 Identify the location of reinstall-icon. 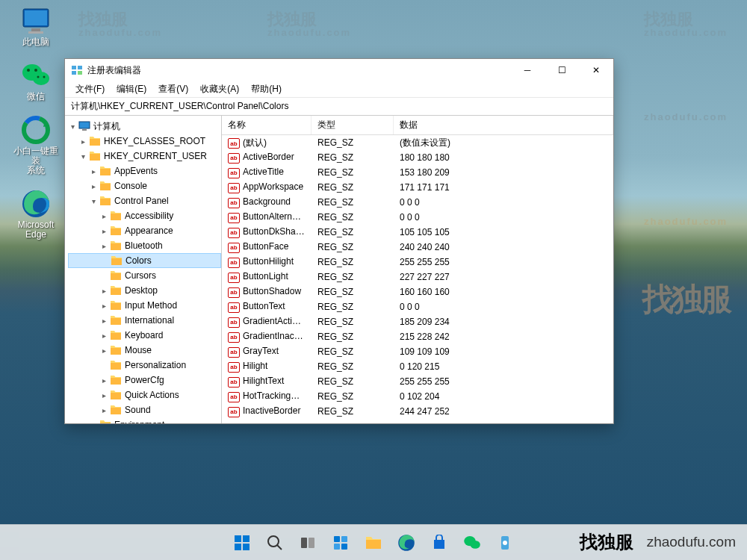
(36, 130).